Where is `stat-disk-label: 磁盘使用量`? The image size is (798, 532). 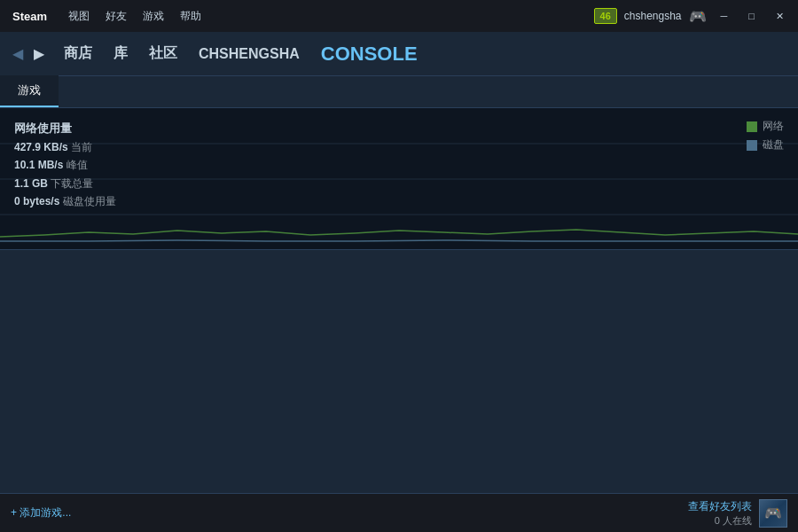
stat-disk-label: 磁盘使用量 is located at coordinates (90, 201).